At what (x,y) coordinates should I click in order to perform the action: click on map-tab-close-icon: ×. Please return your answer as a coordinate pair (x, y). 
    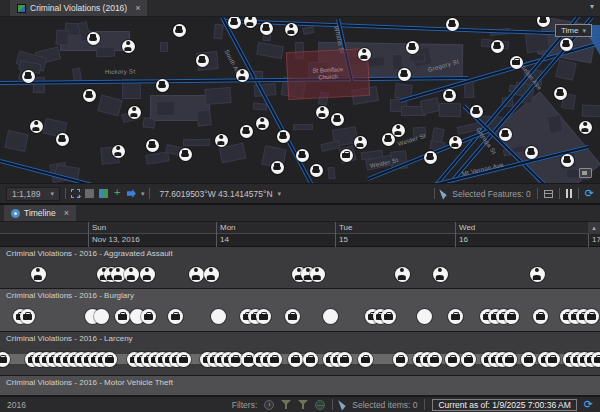
    Looking at the image, I should click on (138, 8).